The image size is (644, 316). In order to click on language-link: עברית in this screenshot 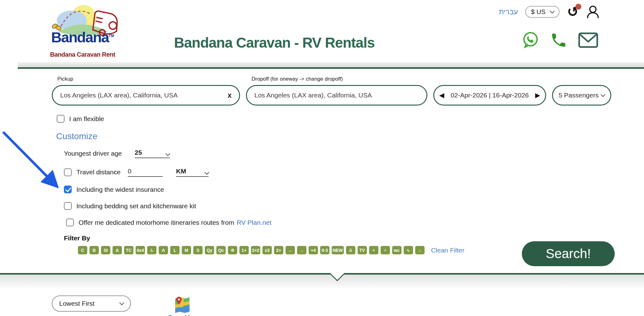, I will do `click(509, 12)`.